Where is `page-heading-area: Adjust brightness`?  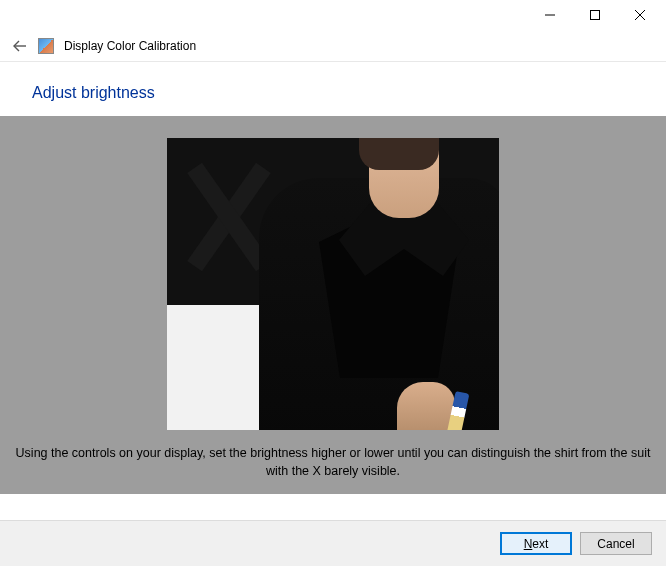
page-heading-area: Adjust brightness is located at coordinates (333, 89).